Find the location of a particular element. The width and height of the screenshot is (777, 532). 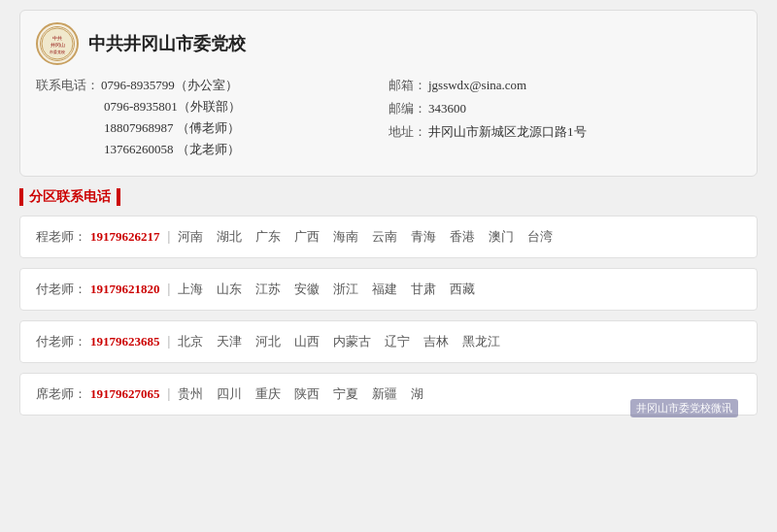

region-item: 北京 is located at coordinates (190, 342).